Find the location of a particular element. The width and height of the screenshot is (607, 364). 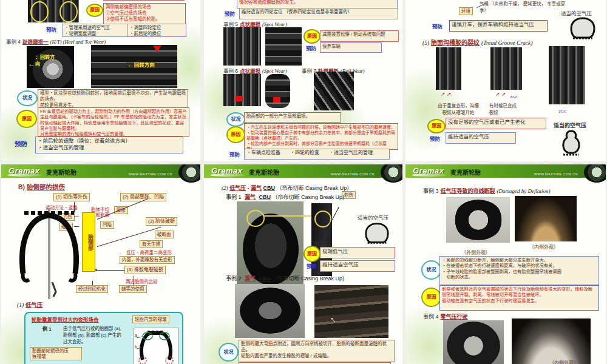

slide-heel-toe-wear: 原因 两侧肩部偏磨损的场合 ①空气压过低的场合 ②使用不适当宽幅的轮胎。 预防 … is located at coordinates (101, 81).